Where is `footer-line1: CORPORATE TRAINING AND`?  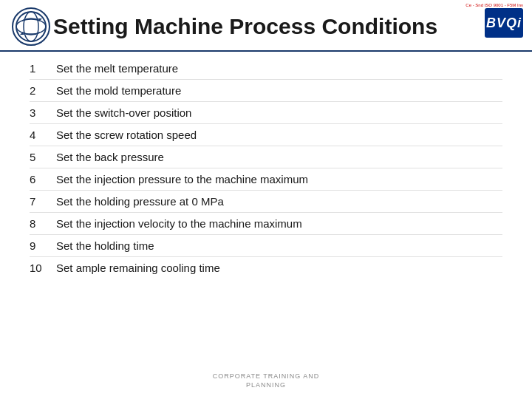
footer-line1: CORPORATE TRAINING AND is located at coordinates (266, 376).